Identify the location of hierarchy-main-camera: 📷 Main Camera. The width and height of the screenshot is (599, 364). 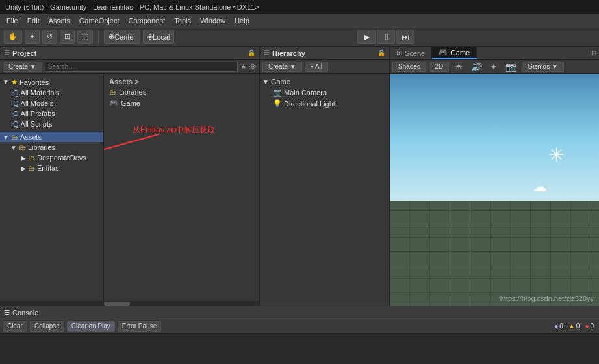
(325, 92).